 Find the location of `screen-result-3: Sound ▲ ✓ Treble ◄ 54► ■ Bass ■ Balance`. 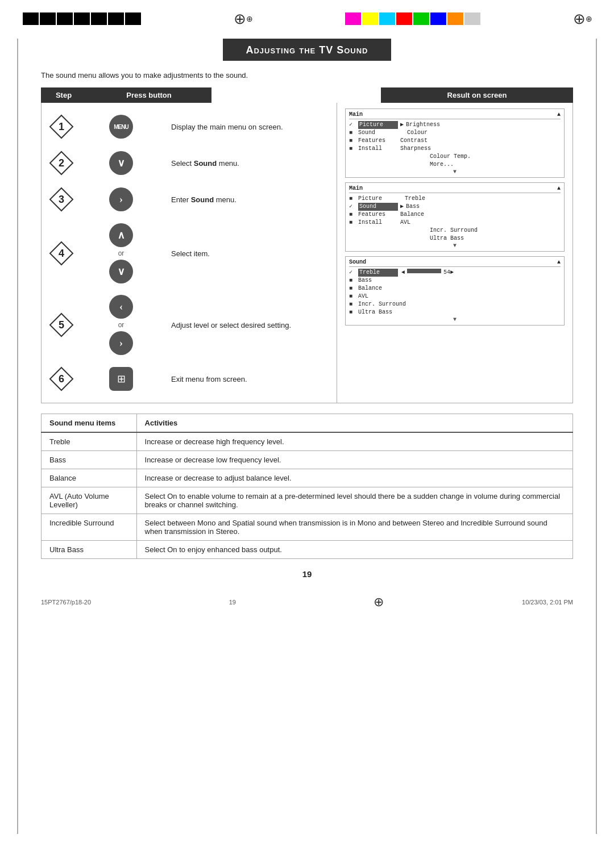

screen-result-3: Sound ▲ ✓ Treble ◄ 54► ■ Bass ■ Balance is located at coordinates (455, 291).